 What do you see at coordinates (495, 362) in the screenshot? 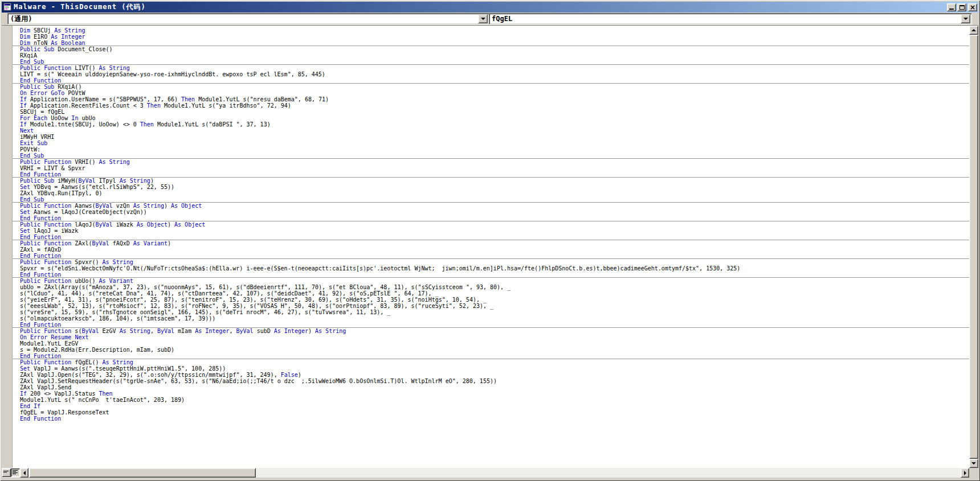
I see `code-line: Public Function fQgEL() As String` at bounding box center [495, 362].